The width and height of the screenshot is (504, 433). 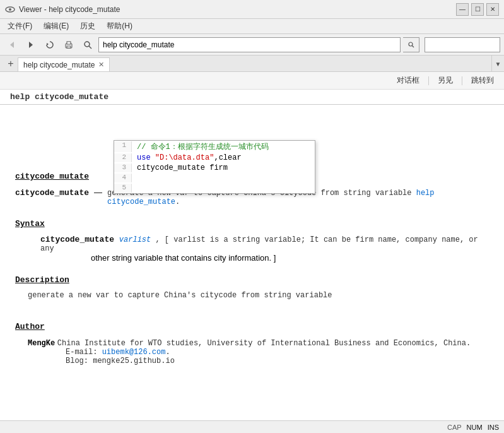 I want to click on window-title: Viewer - help citycode_mutate, so click(x=69, y=9).